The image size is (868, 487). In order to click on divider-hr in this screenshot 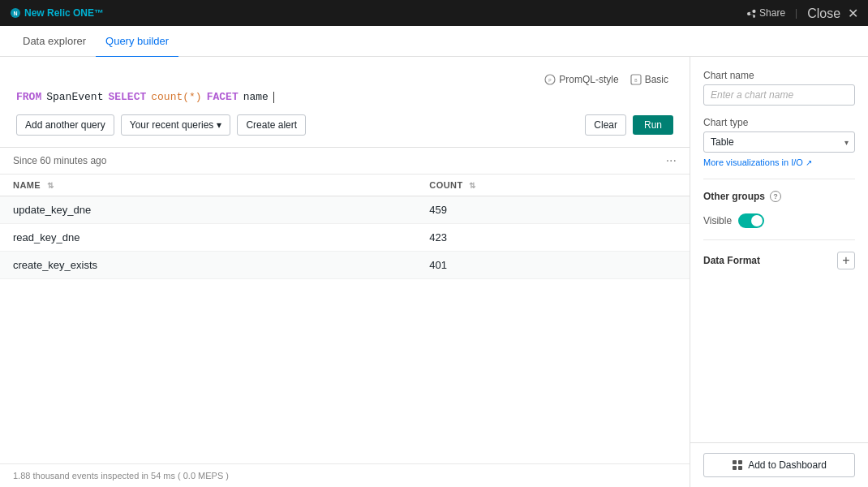, I will do `click(779, 179)`.